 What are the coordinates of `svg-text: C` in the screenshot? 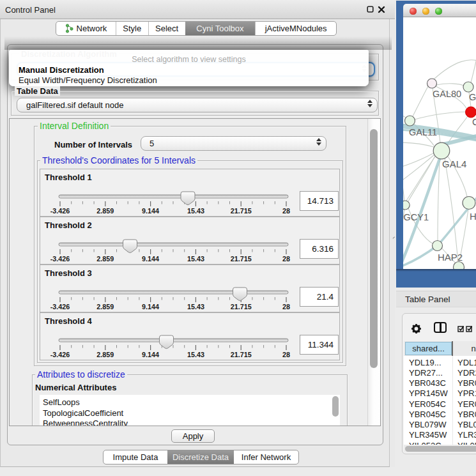 It's located at (474, 122).